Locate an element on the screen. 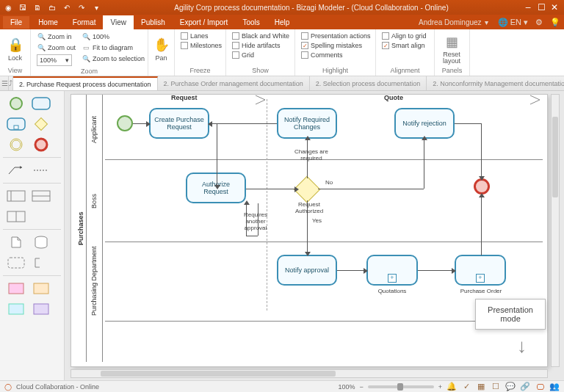  palette-task is located at coordinates (41, 104).